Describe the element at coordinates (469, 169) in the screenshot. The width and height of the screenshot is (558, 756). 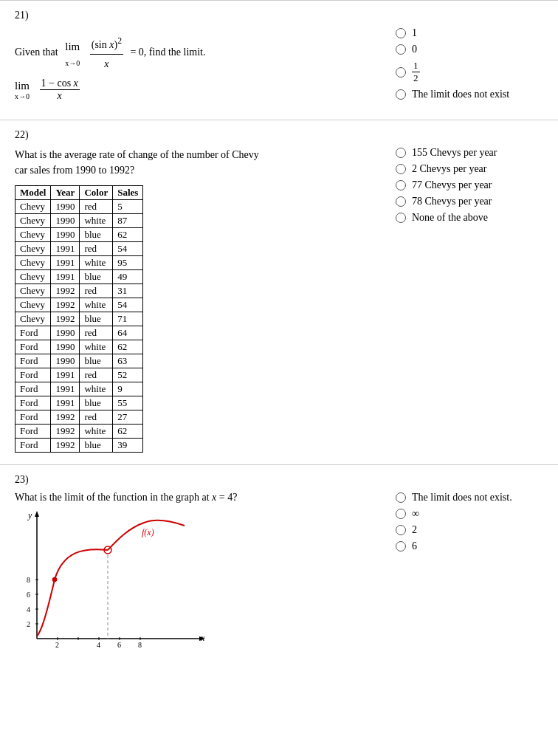
I see `q22-option-2: 2 Chevys per year` at that location.